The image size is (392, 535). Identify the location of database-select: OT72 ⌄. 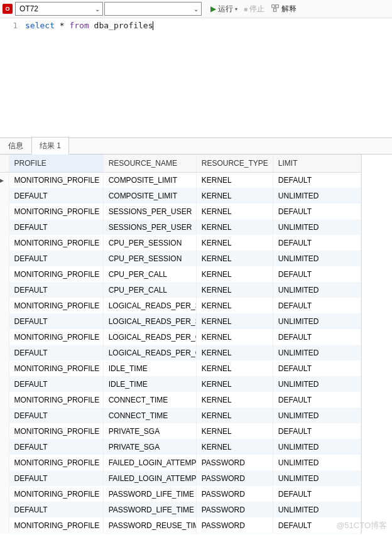
(59, 9).